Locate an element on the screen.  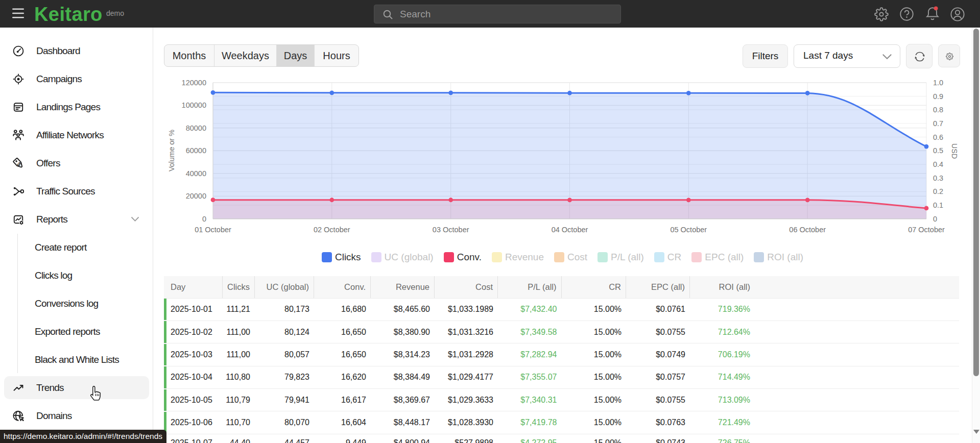
svg-text: 40000 is located at coordinates (196, 174).